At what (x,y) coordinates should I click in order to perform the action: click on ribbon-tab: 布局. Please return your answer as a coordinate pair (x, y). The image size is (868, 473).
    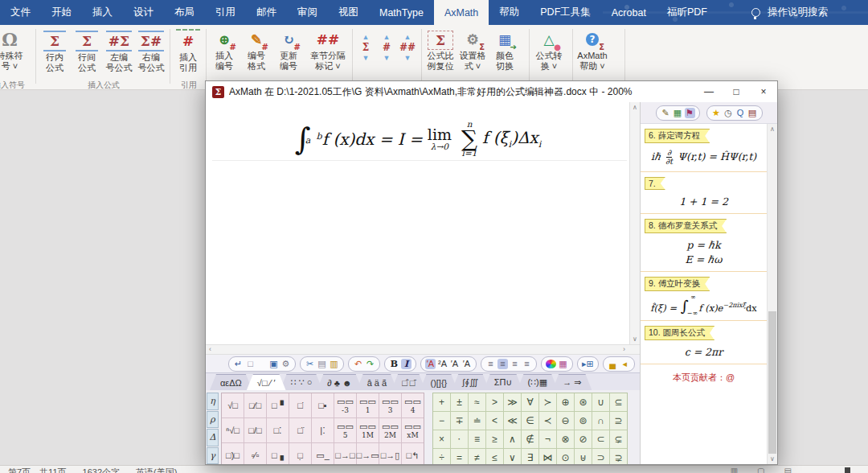
    Looking at the image, I should click on (185, 13).